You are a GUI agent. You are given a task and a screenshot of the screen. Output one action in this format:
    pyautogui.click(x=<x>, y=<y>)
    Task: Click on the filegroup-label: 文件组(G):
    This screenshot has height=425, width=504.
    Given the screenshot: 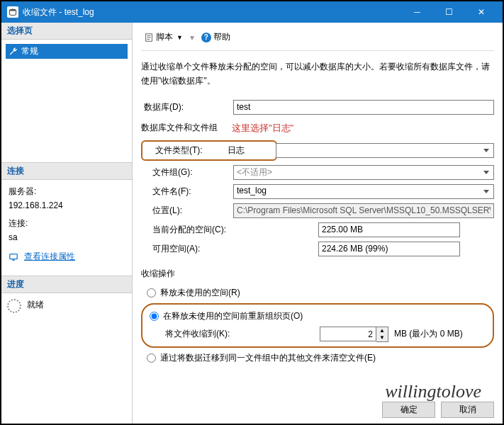 What is the action you would take?
    pyautogui.click(x=187, y=173)
    